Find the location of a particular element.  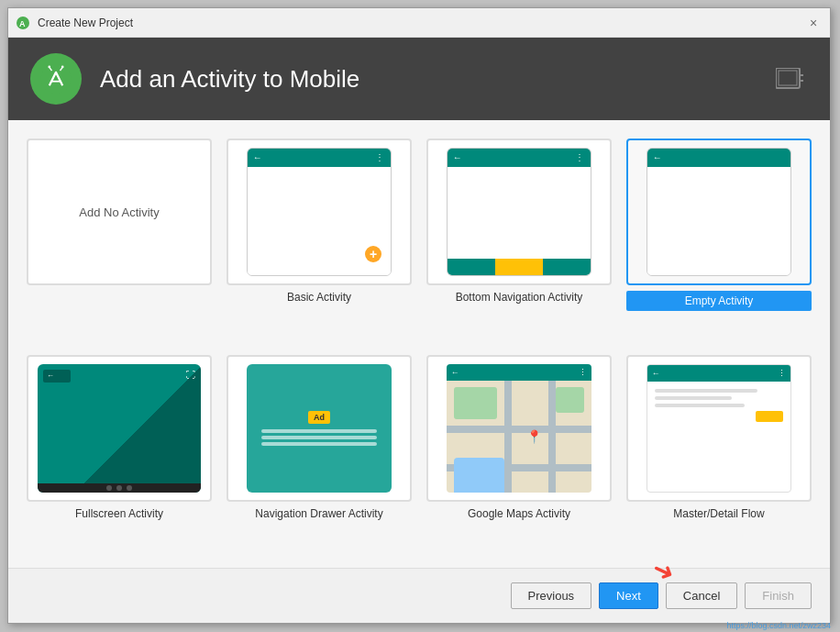

map-topbar: ← ⋮ is located at coordinates (519, 372).